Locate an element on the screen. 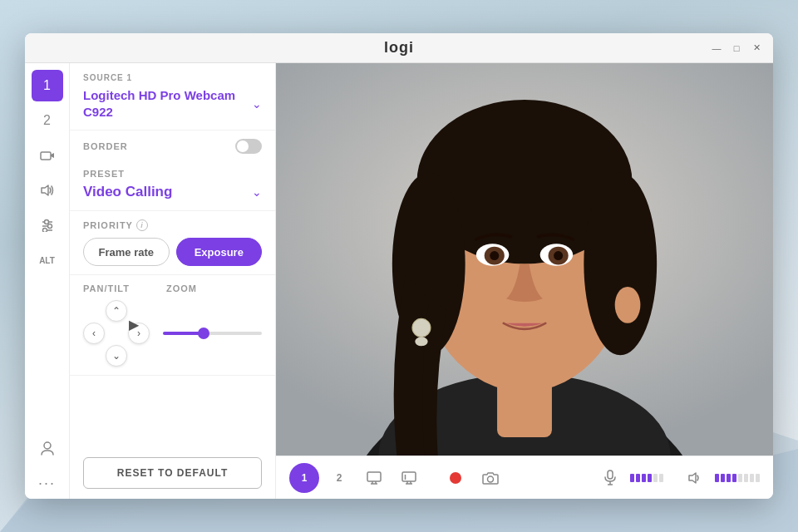 The image size is (798, 532). sidebar-item-mixer is located at coordinates (47, 225).